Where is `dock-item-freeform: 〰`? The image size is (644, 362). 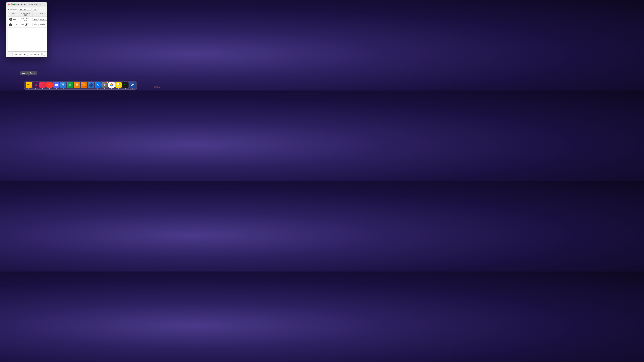 dock-item-freeform: 〰 is located at coordinates (29, 85).